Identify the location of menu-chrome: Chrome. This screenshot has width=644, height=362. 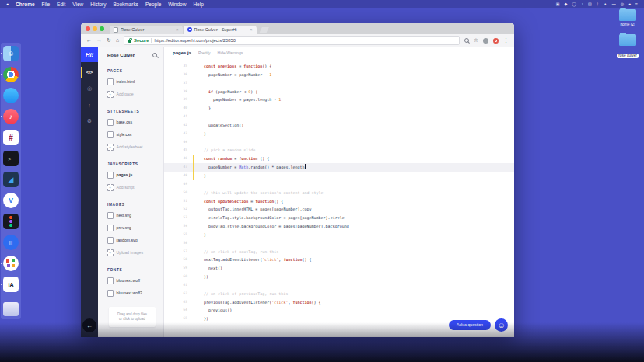
(25, 5).